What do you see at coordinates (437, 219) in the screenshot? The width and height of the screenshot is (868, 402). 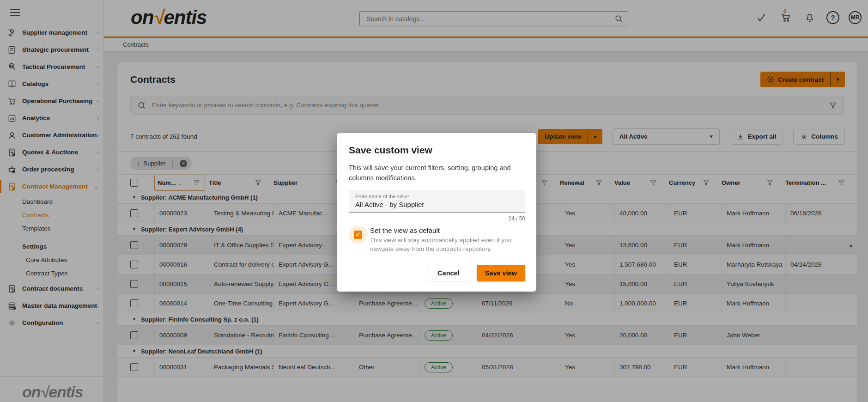 I see `char-counter: 24 / 50` at bounding box center [437, 219].